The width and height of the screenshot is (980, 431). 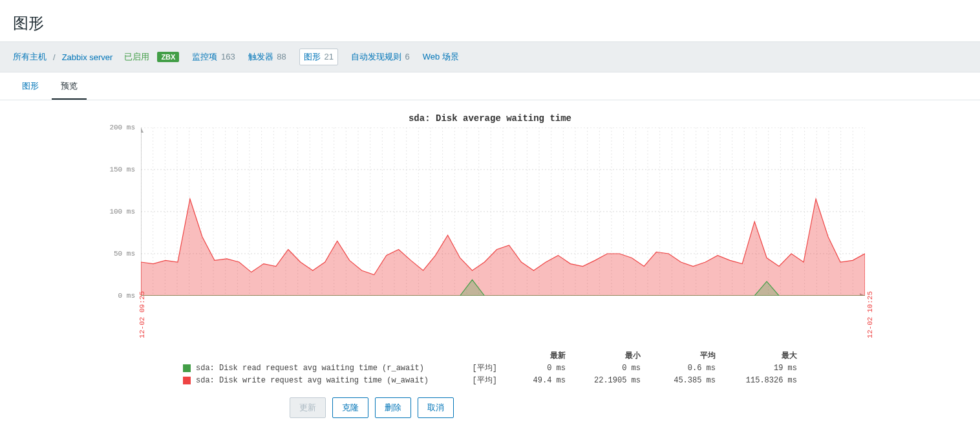 What do you see at coordinates (490, 118) in the screenshot?
I see `chart-title: sda: Disk average waiting time` at bounding box center [490, 118].